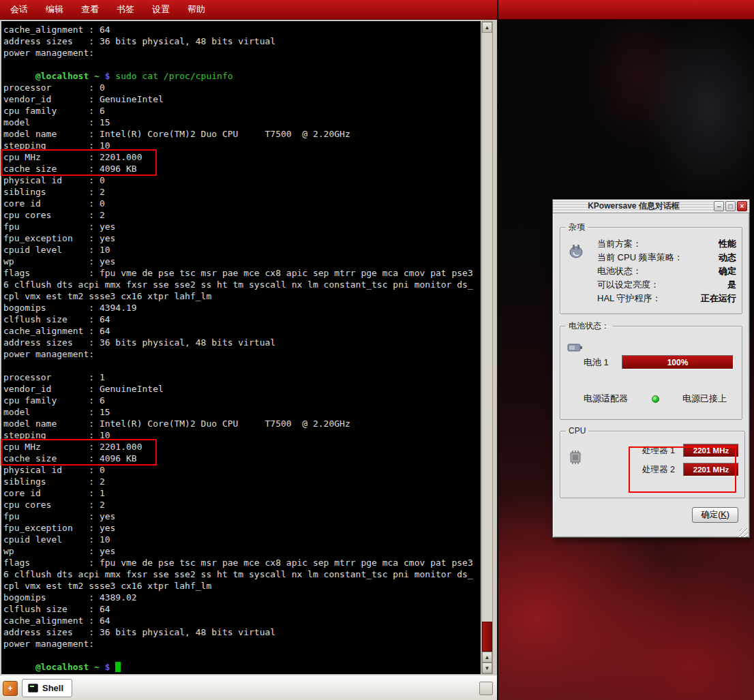  I want to click on info-value: 正在运行, so click(719, 299).